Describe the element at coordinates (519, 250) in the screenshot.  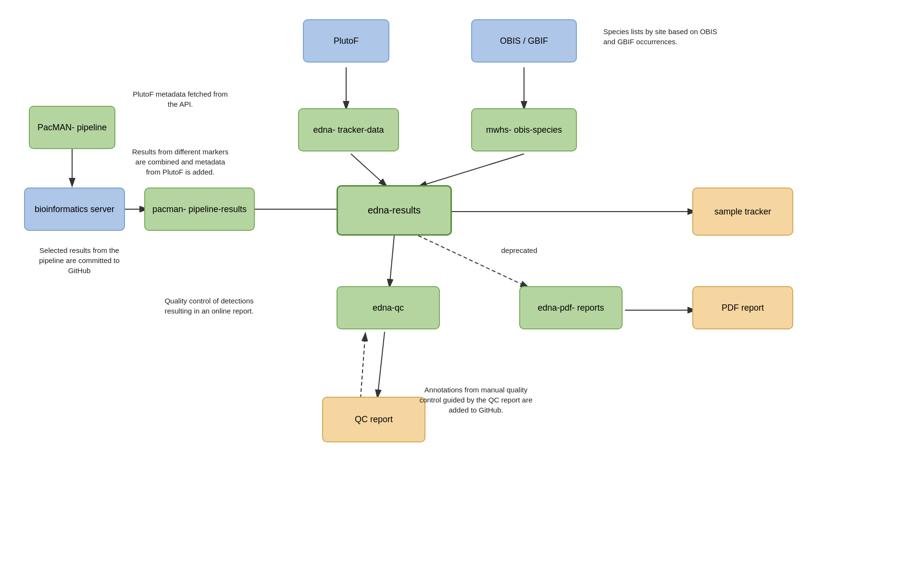
I see `annotation-deprecated: deprecated` at that location.